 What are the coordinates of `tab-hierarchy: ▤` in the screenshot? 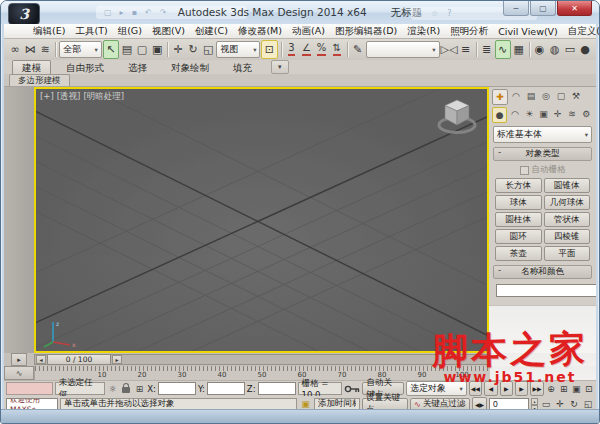 It's located at (531, 96).